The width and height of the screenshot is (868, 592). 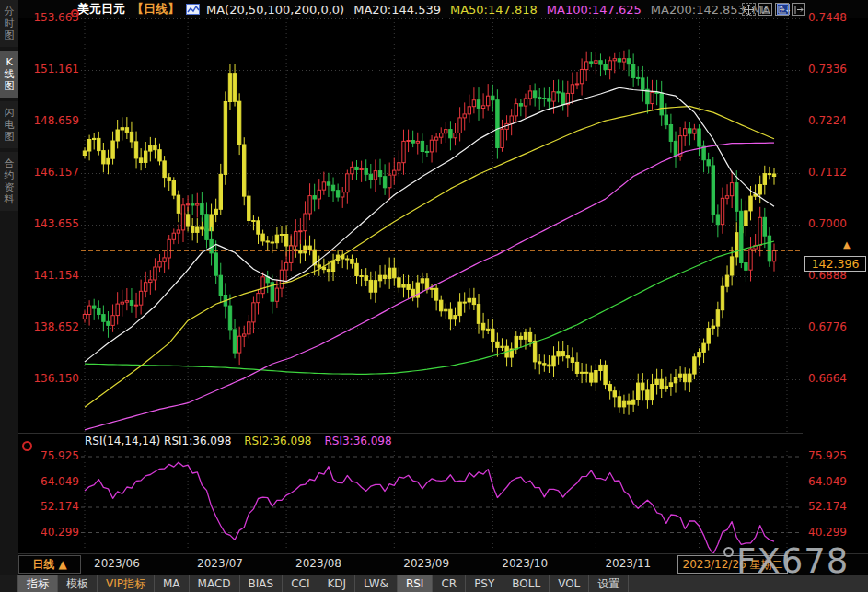 I want to click on toolbar-item-cci: CCI, so click(x=300, y=584).